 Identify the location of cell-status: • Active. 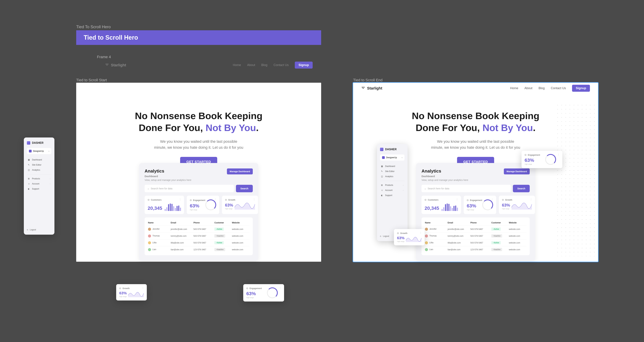
(223, 229).